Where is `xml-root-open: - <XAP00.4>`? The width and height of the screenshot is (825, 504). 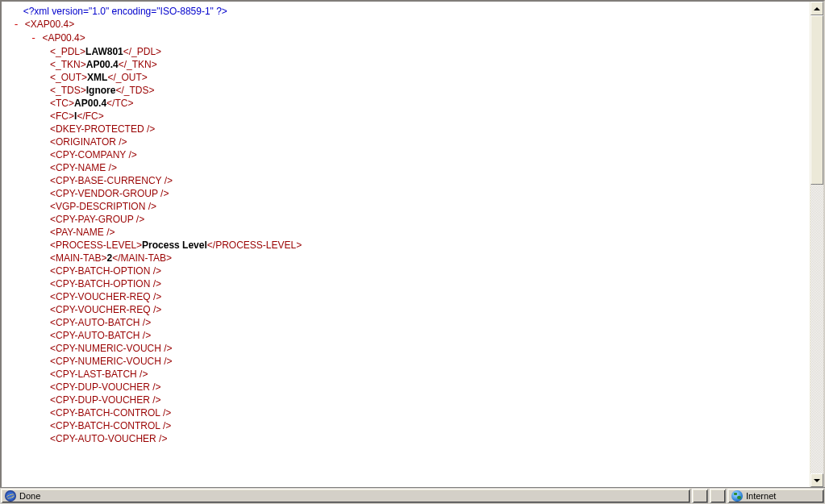 xml-root-open: - <XAP00.4> is located at coordinates (406, 24).